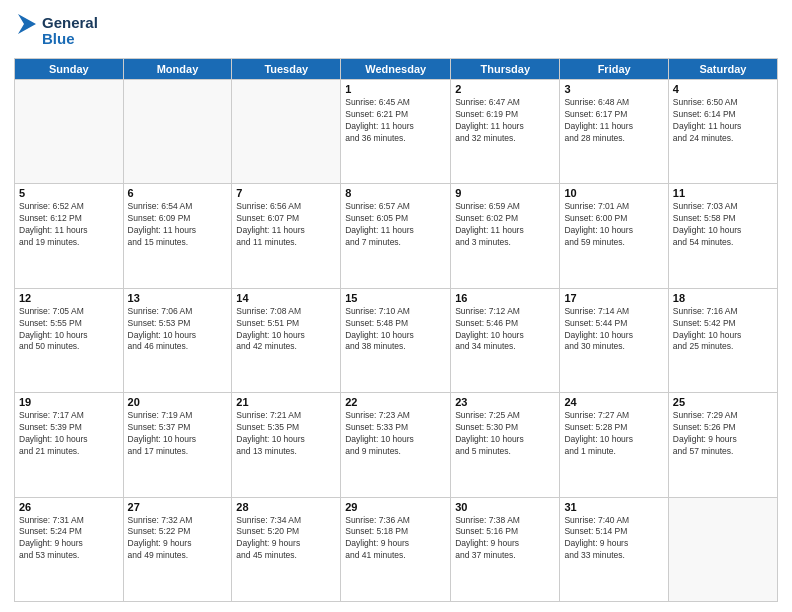 The image size is (792, 612). I want to click on header: GeneralBlue, so click(396, 31).